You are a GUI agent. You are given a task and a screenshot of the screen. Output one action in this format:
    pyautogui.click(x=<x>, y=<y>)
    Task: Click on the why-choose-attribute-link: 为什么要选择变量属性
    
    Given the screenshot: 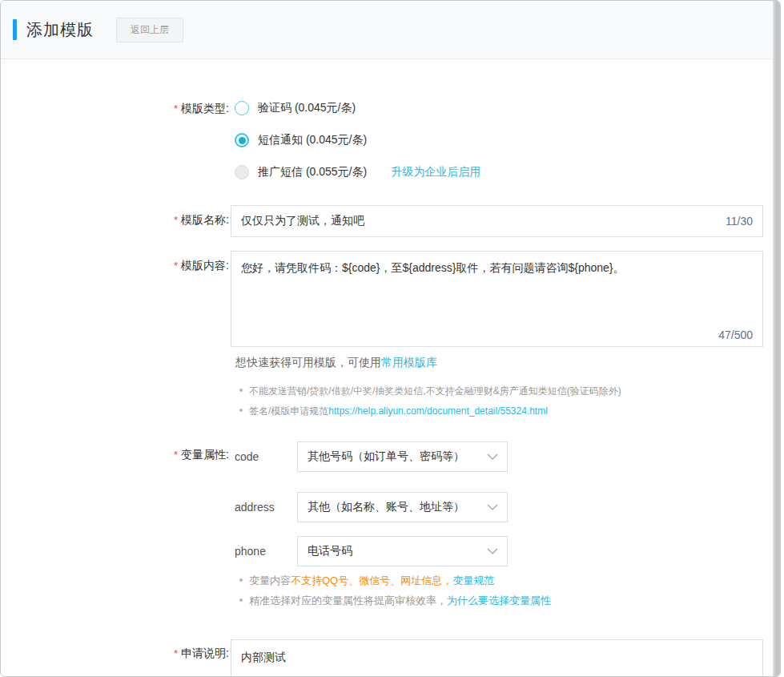 What is the action you would take?
    pyautogui.click(x=499, y=601)
    